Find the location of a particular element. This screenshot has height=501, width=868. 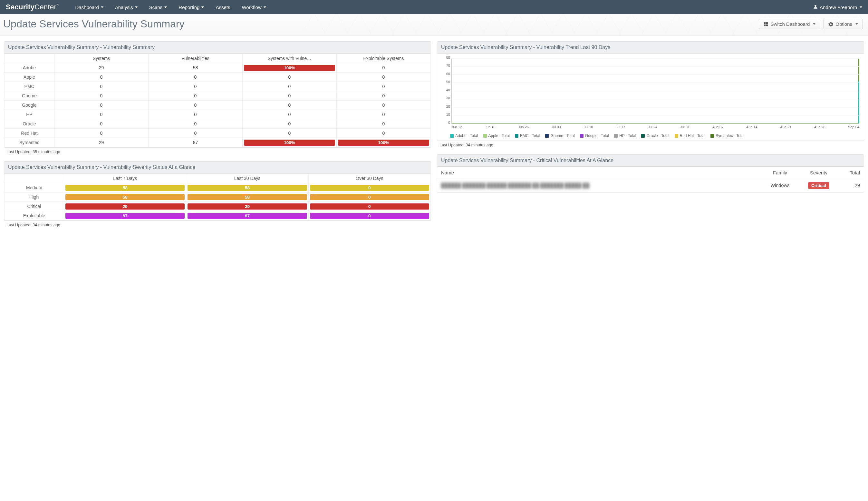

vuln-summary-table: SystemsVulnerabilitiesSystems with Vulne… is located at coordinates (217, 100).